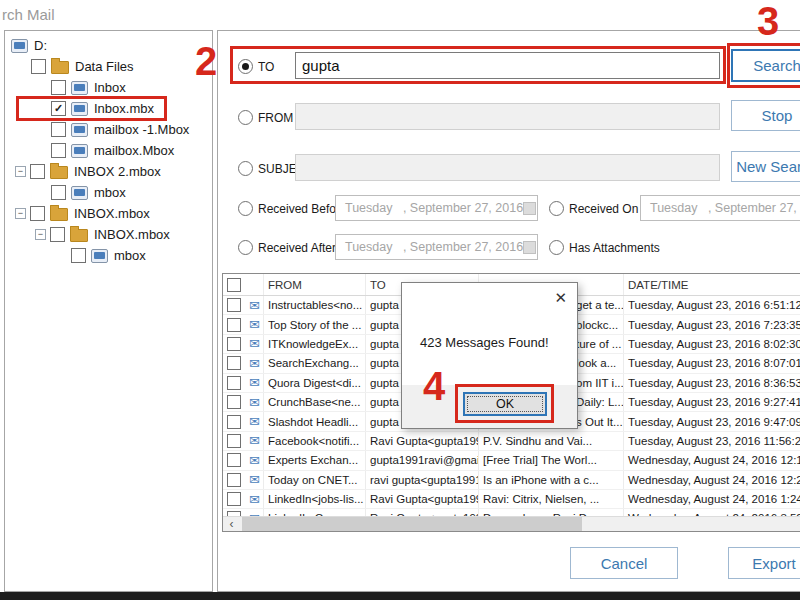  Describe the element at coordinates (124, 108) in the screenshot. I see `tree-item-label: Inbox.mbx` at that location.